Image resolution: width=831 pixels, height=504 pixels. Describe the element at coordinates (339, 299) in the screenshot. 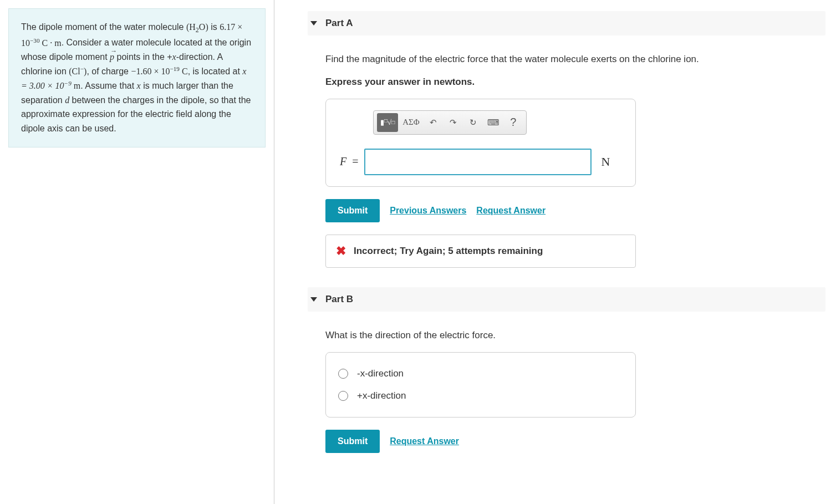

I see `part-b-title: Part B` at that location.